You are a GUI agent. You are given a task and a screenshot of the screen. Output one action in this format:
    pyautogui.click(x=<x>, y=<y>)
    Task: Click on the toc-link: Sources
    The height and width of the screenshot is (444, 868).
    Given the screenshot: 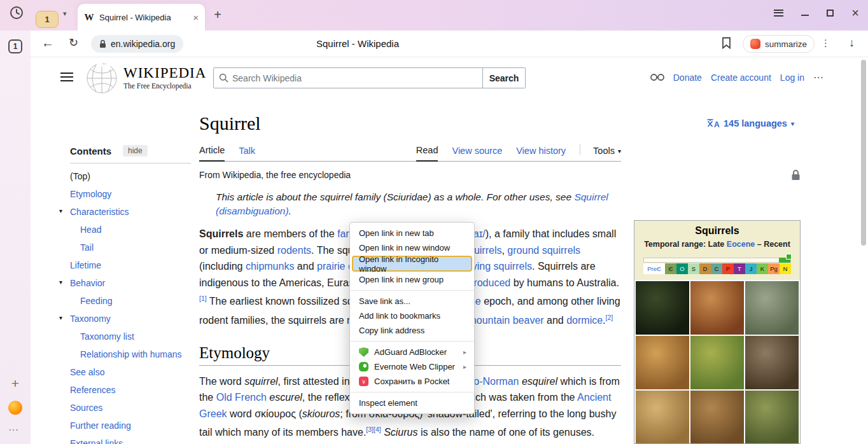 What is the action you would take?
    pyautogui.click(x=87, y=408)
    